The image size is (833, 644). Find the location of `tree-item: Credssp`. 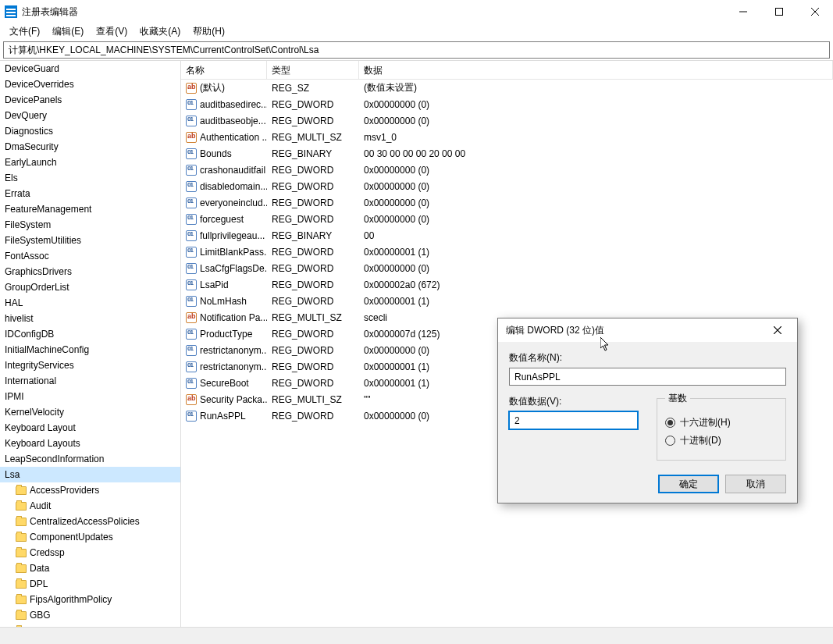

tree-item: Credssp is located at coordinates (91, 553).